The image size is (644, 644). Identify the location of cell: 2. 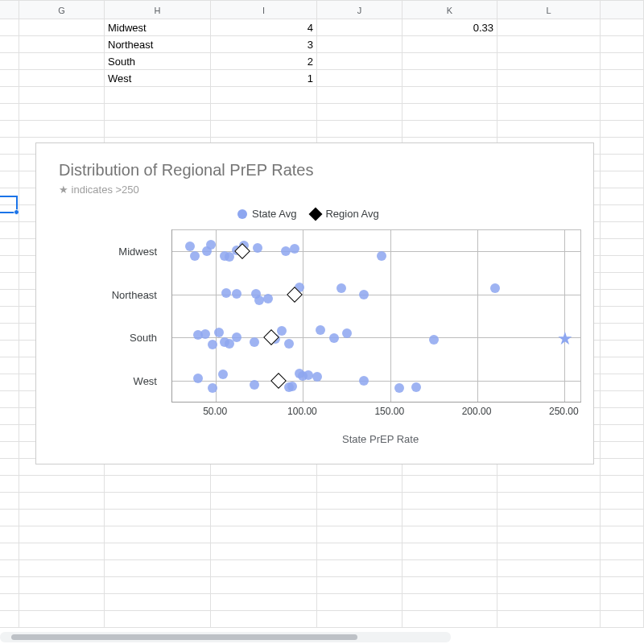
(264, 61).